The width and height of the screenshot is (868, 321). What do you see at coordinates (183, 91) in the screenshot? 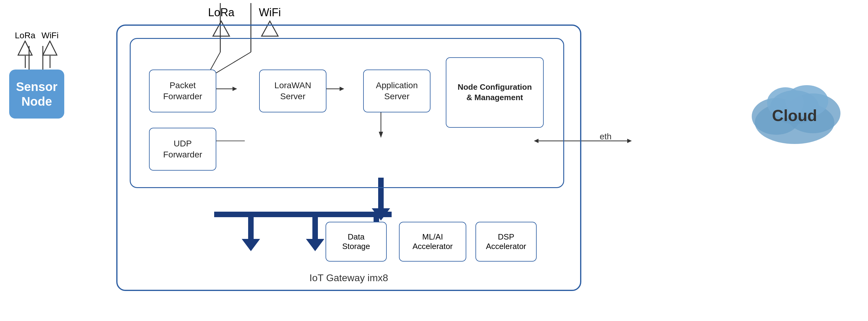
I see `packet-forwarder-label: PacketForwarder` at bounding box center [183, 91].